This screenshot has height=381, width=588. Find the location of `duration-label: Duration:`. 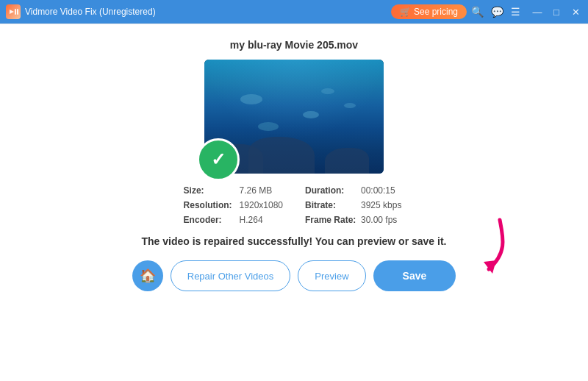

duration-label: Duration: is located at coordinates (331, 190).